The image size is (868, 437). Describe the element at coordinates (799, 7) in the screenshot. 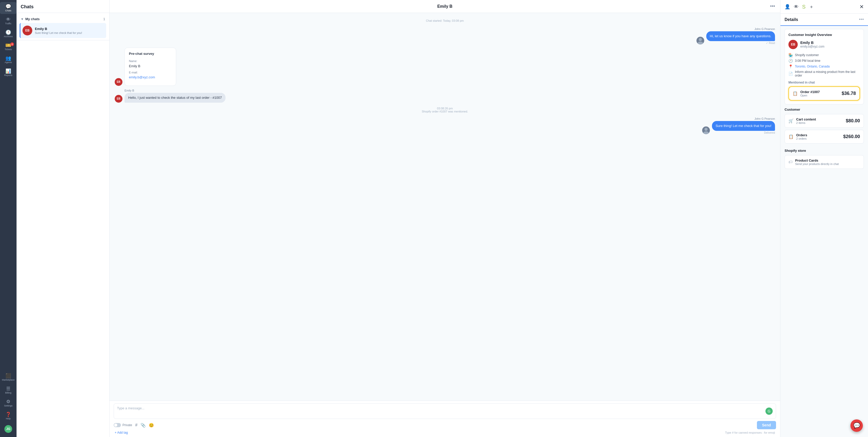

I see `details-header-icons: 👤 👁 S ＋` at that location.